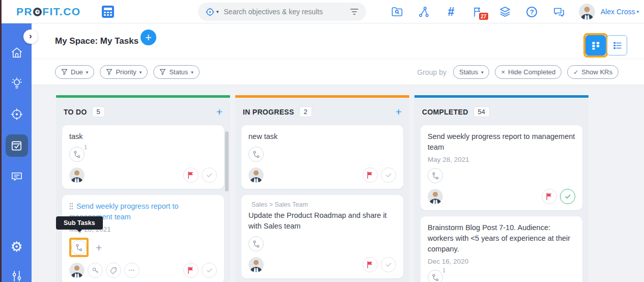  I want to click on column-todo-name: TO DO, so click(75, 112).